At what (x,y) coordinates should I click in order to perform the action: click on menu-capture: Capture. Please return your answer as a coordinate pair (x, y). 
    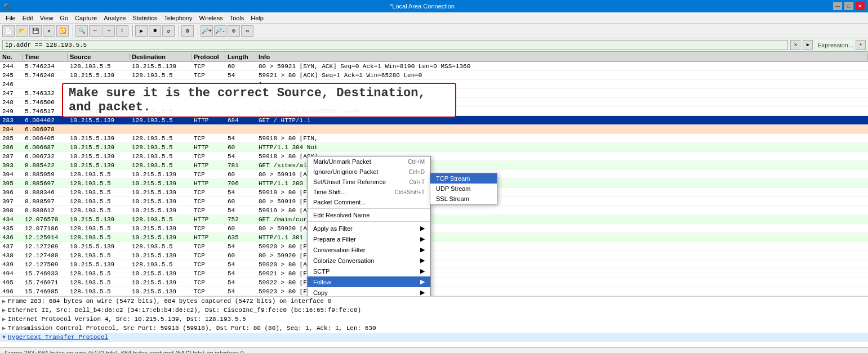
    Looking at the image, I should click on (86, 18).